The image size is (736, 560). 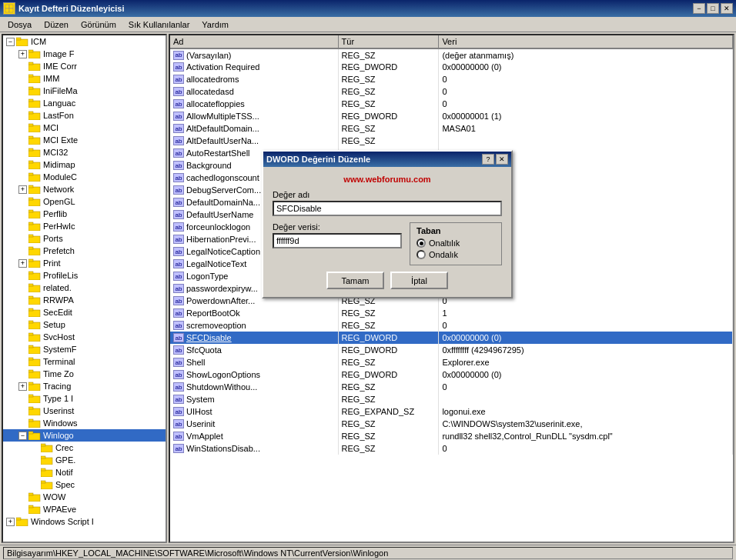 What do you see at coordinates (85, 349) in the screenshot?
I see `tree-item: SystemF` at bounding box center [85, 349].